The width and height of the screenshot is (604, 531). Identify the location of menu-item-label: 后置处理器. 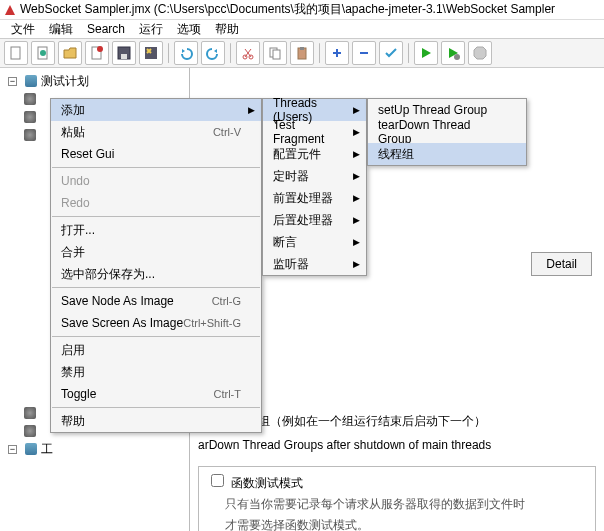
(303, 220).